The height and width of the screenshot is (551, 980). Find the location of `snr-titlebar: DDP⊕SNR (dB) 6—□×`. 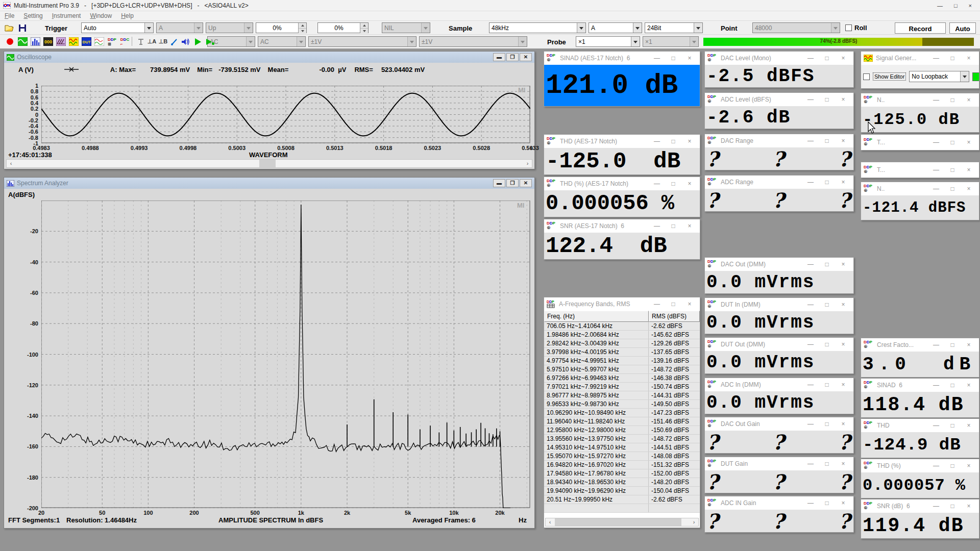

snr-titlebar: DDP⊕SNR (dB) 6—□× is located at coordinates (920, 506).